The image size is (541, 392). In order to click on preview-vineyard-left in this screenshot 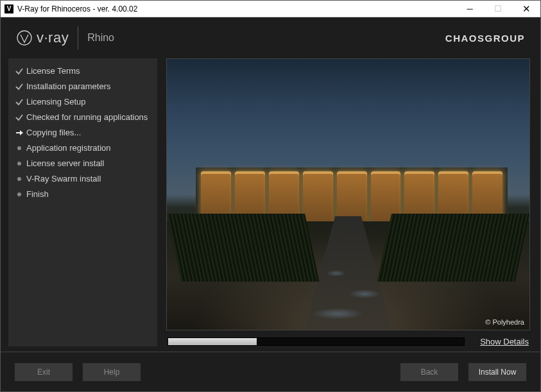, I will do `click(243, 248)`.